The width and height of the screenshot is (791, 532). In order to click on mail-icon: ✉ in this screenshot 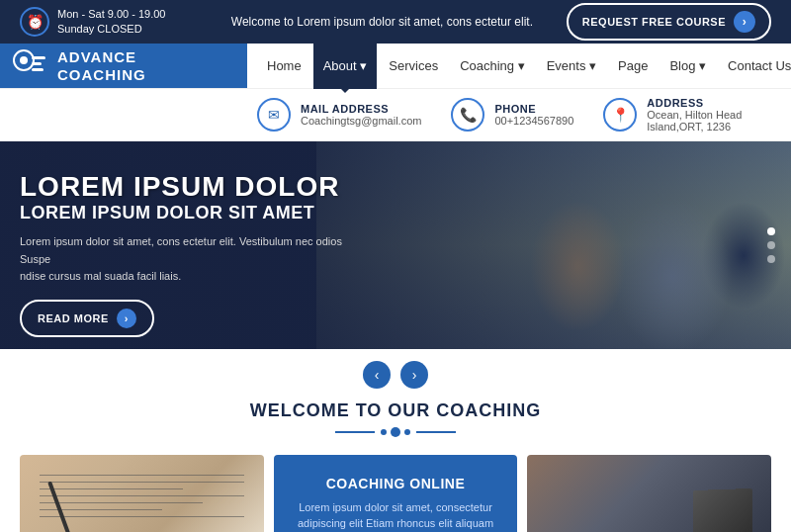, I will do `click(274, 115)`.